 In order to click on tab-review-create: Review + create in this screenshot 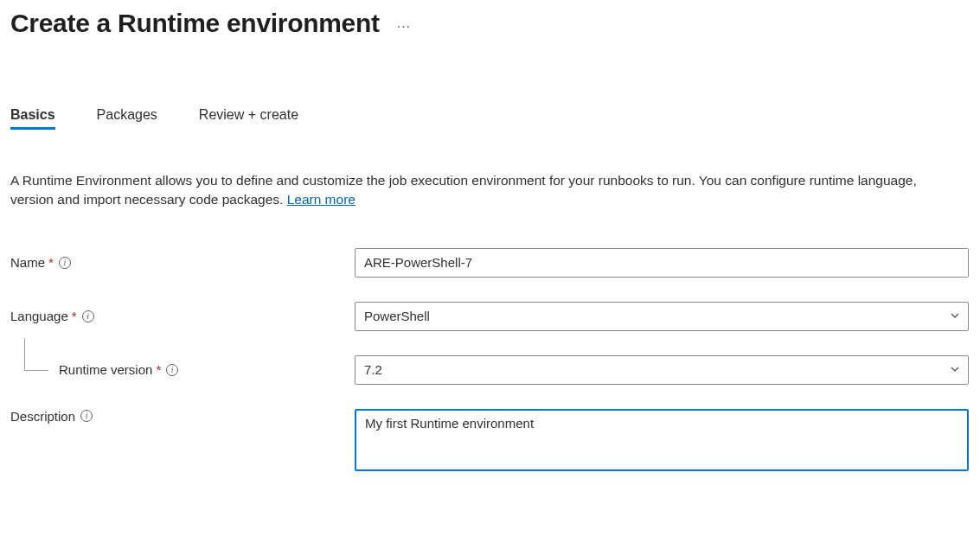, I will do `click(249, 118)`.